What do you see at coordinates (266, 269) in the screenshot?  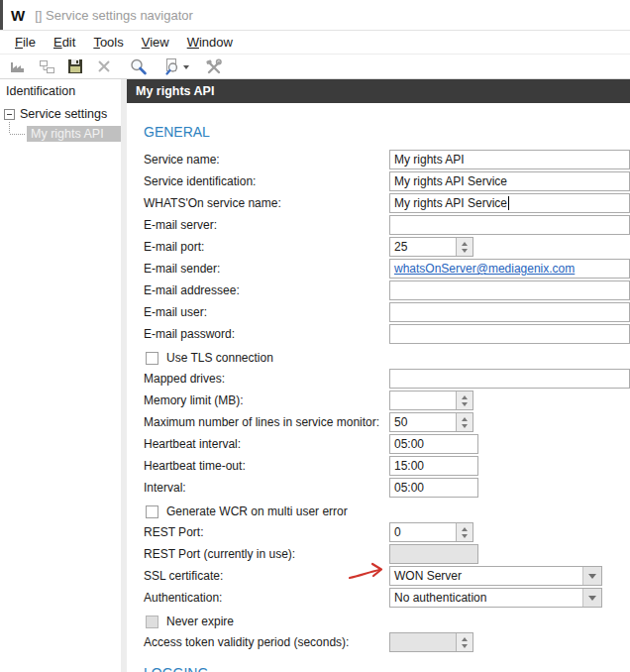 I see `field-label: E-mail sender:` at bounding box center [266, 269].